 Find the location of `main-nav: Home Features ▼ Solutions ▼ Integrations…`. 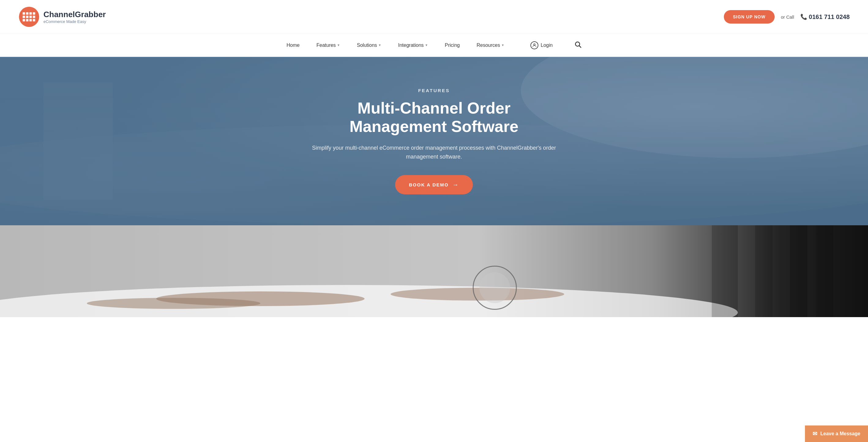

main-nav: Home Features ▼ Solutions ▼ Integrations… is located at coordinates (434, 45).